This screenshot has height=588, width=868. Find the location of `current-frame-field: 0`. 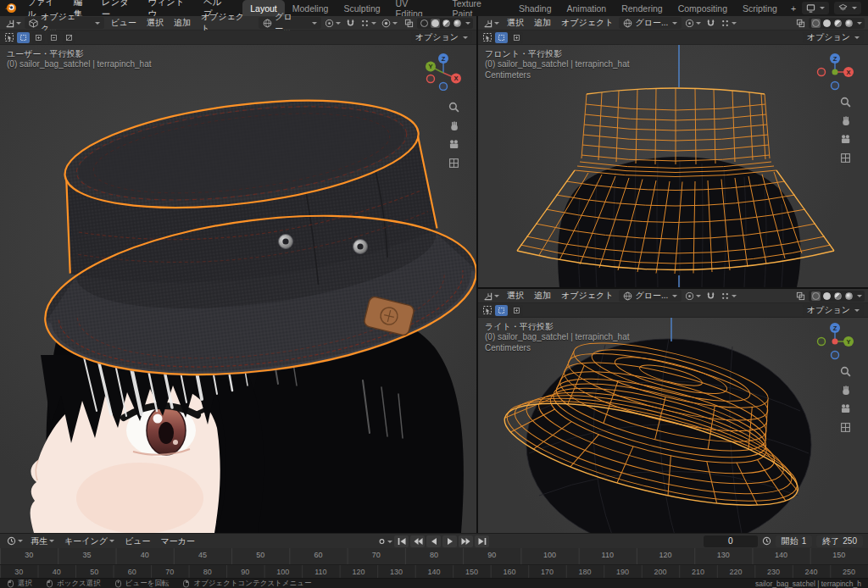

current-frame-field: 0 is located at coordinates (731, 541).